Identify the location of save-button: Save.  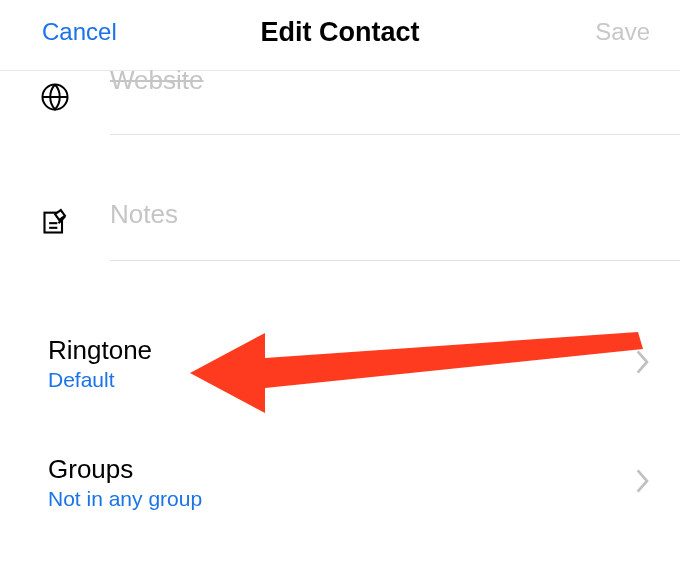
(622, 32).